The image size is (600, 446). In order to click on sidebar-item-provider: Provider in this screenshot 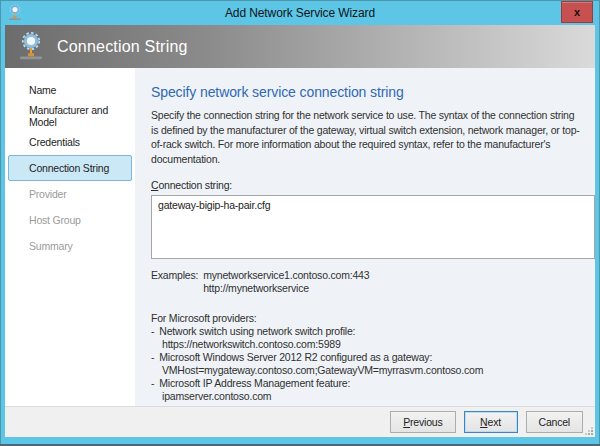, I will do `click(70, 194)`.